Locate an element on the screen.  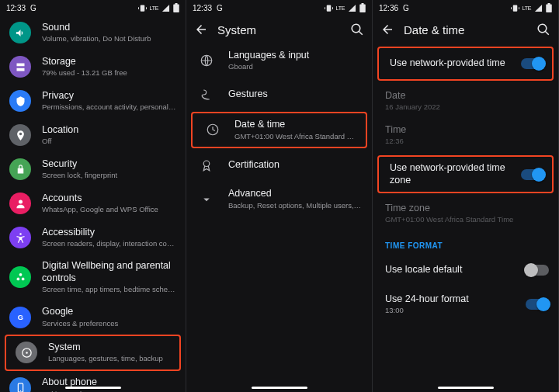
row-sub: 79% used - 13.21 GB free is located at coordinates (109, 73).